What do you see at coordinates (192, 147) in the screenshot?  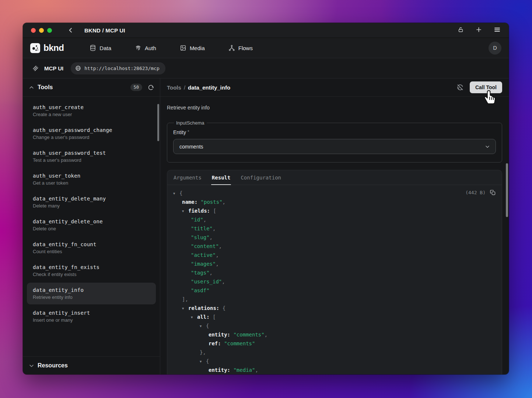 I see `entity-select-value: comments` at bounding box center [192, 147].